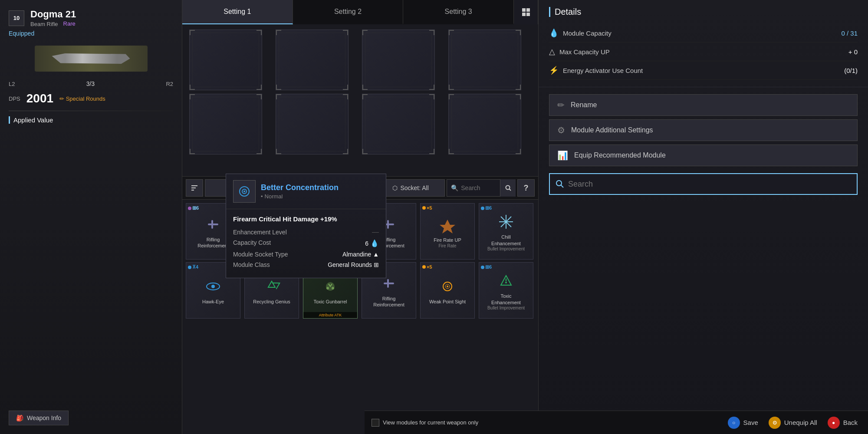 This screenshot has height=434, width=868. I want to click on module-name-6: ChillEnhancement, so click(506, 240).